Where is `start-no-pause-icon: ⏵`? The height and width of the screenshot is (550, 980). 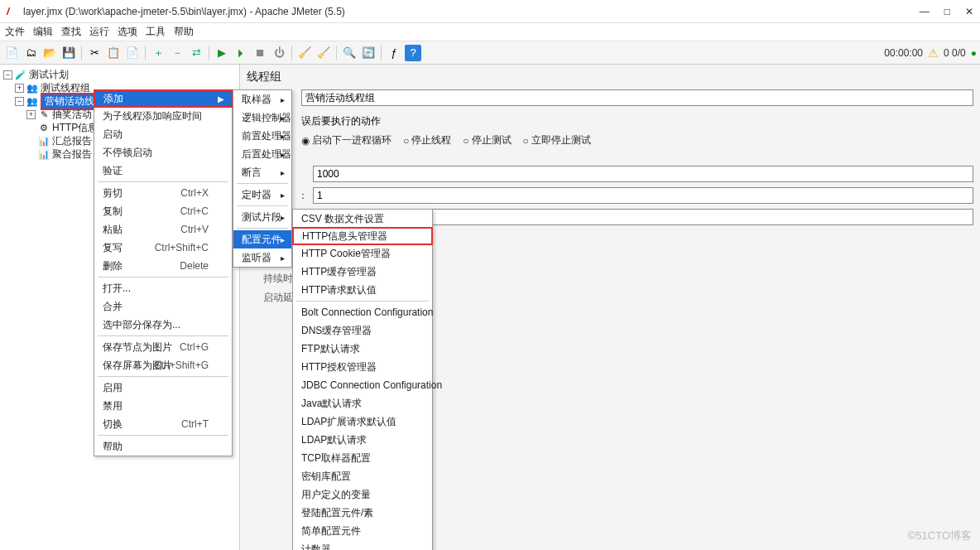 start-no-pause-icon: ⏵ is located at coordinates (241, 53).